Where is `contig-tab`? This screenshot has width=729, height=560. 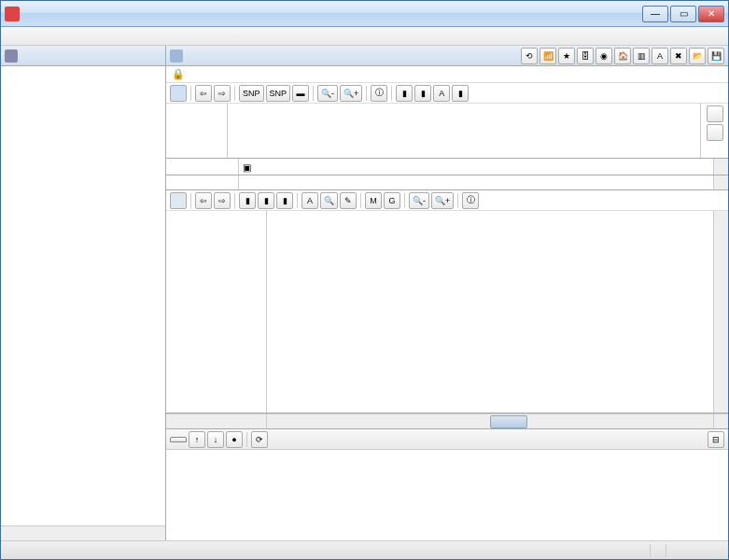 contig-tab is located at coordinates (178, 201).